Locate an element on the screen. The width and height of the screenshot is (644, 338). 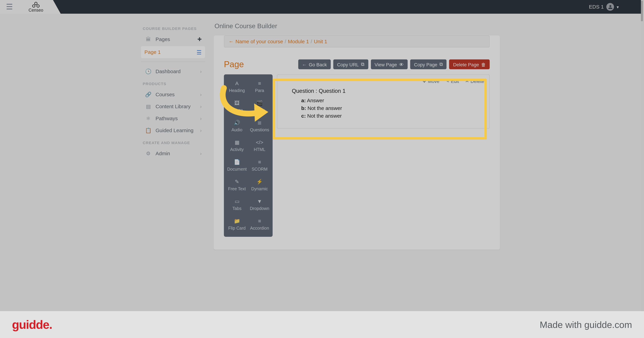
palette-label: Image is located at coordinates (237, 110).